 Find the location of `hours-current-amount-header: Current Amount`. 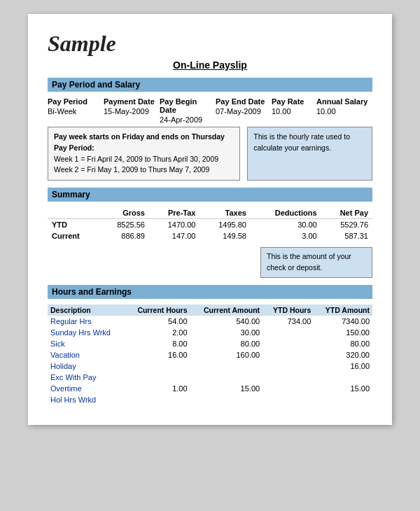

hours-current-amount-header: Current Amount is located at coordinates (227, 310).